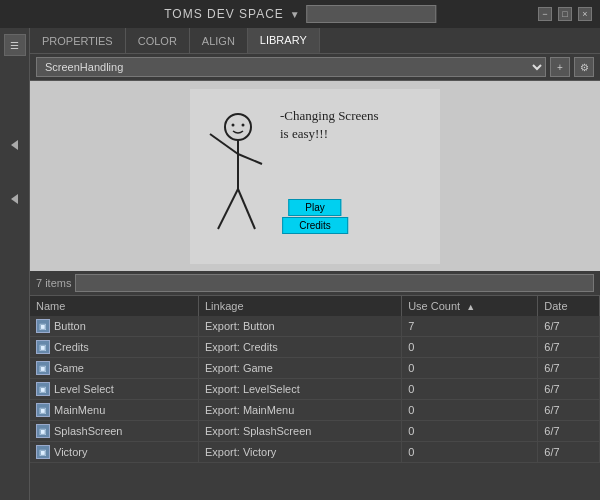 The height and width of the screenshot is (500, 600). I want to click on table-row: ▣ Game Export: Game 0 6/7, so click(315, 368).